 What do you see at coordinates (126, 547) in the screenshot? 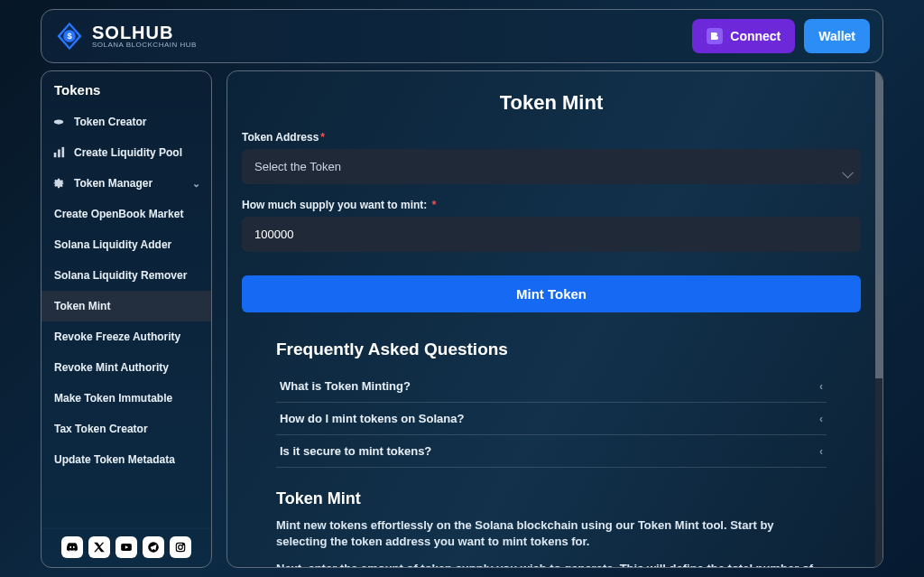
I see `social-row` at bounding box center [126, 547].